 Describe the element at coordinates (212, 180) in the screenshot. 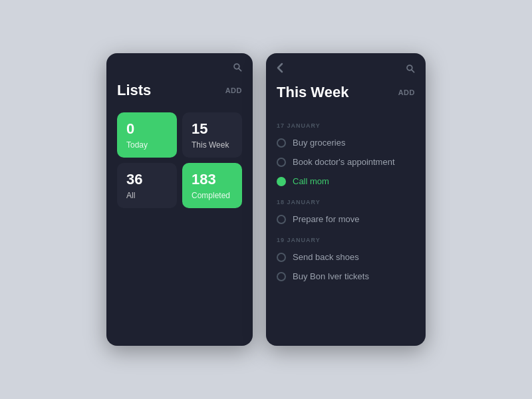

I see `tile-completed-number: 183` at that location.